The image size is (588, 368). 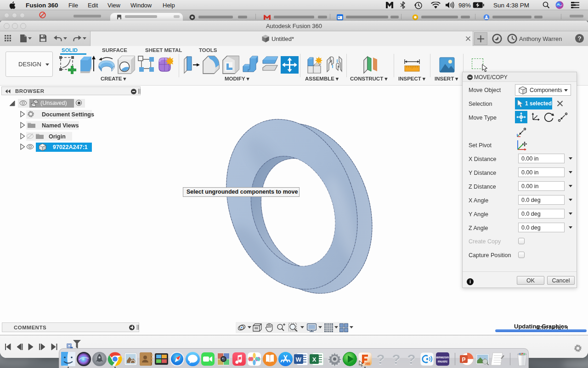 What do you see at coordinates (314, 360) in the screenshot?
I see `svg-text: X` at bounding box center [314, 360].